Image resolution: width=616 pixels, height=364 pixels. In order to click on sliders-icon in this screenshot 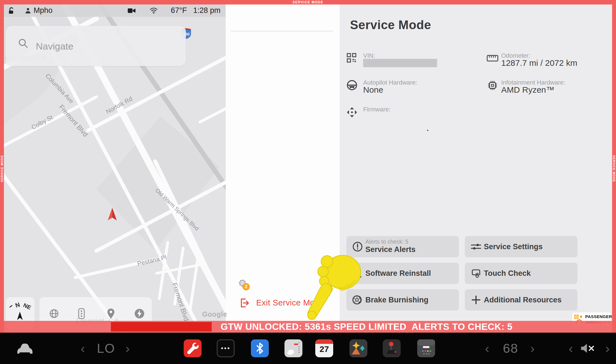, I will do `click(476, 247)`.